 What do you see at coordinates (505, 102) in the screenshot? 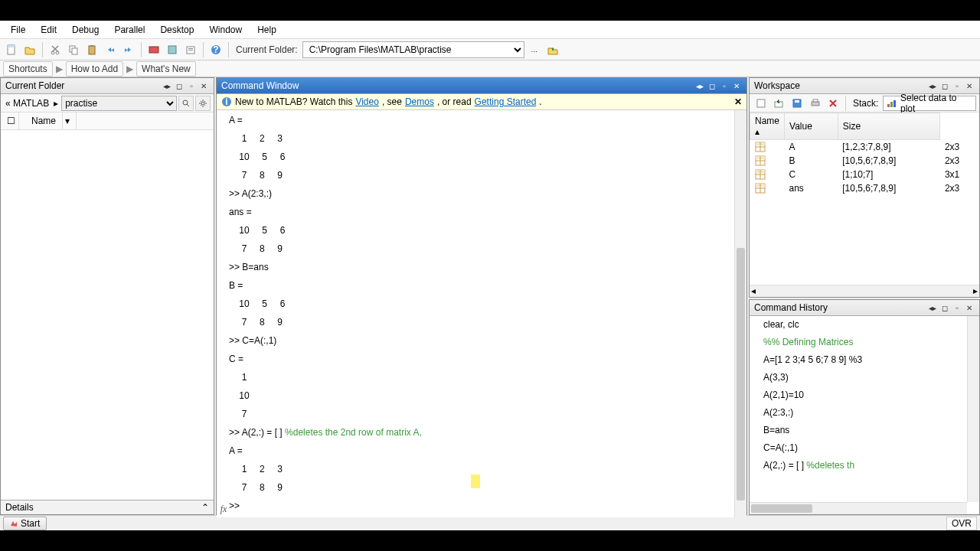
I see `getting-started-link: Getting Started` at bounding box center [505, 102].